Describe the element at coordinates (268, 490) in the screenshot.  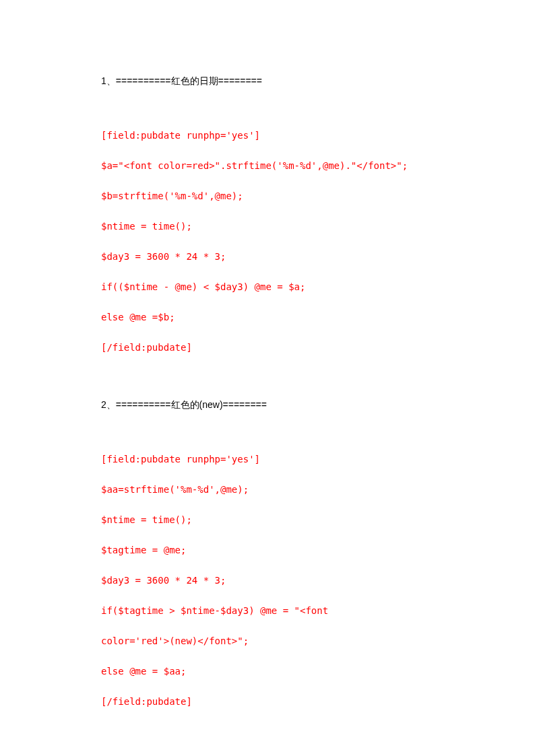
I see `code-line: $aa=strftime('%m-%d',@me);` at that location.